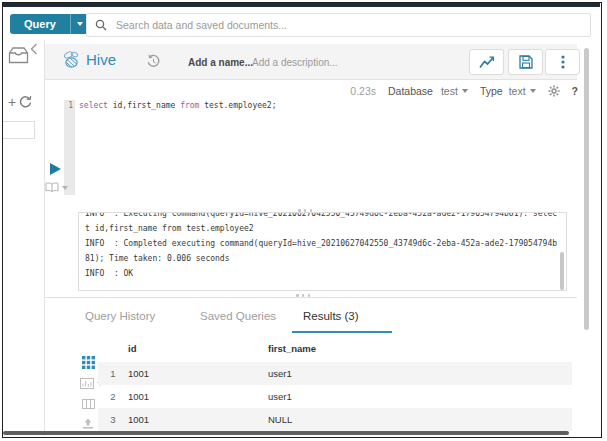 Image resolution: width=607 pixels, height=441 pixels. Describe the element at coordinates (322, 252) in the screenshot. I see `query-log-panel: INFO : Executing command(queryId=hive_20…` at that location.